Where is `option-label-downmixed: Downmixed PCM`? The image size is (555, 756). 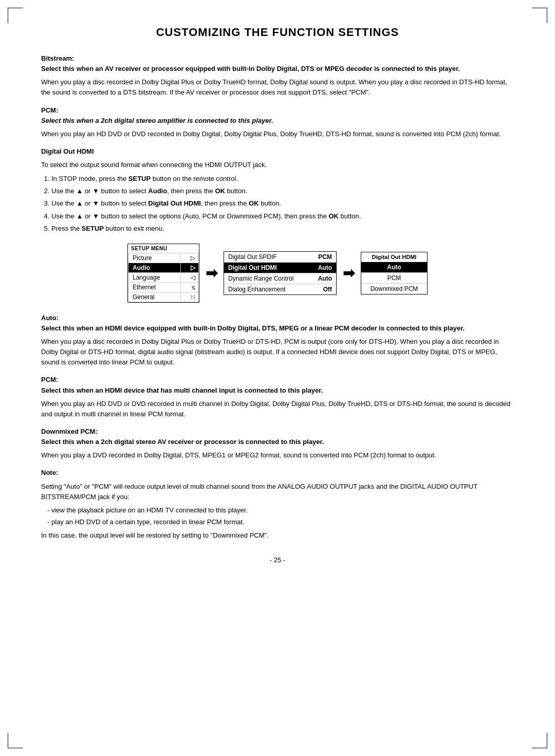 option-label-downmixed: Downmixed PCM is located at coordinates (394, 289).